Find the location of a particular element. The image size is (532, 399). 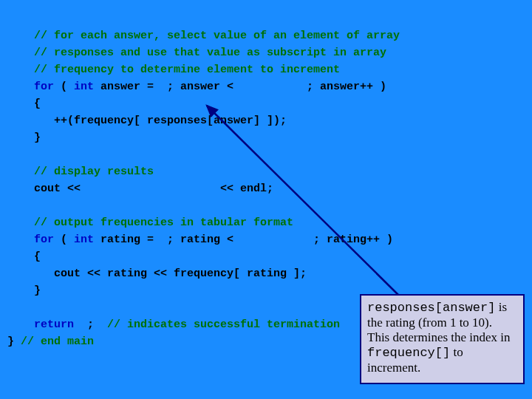

code-text: ++(frequency[ responses[answer] ]); is located at coordinates (160, 121).